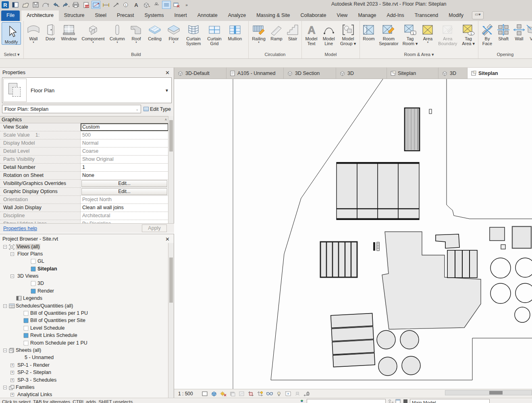 This screenshot has height=403, width=532. Describe the element at coordinates (503, 32) in the screenshot. I see `shaft-button: Shaft` at that location.